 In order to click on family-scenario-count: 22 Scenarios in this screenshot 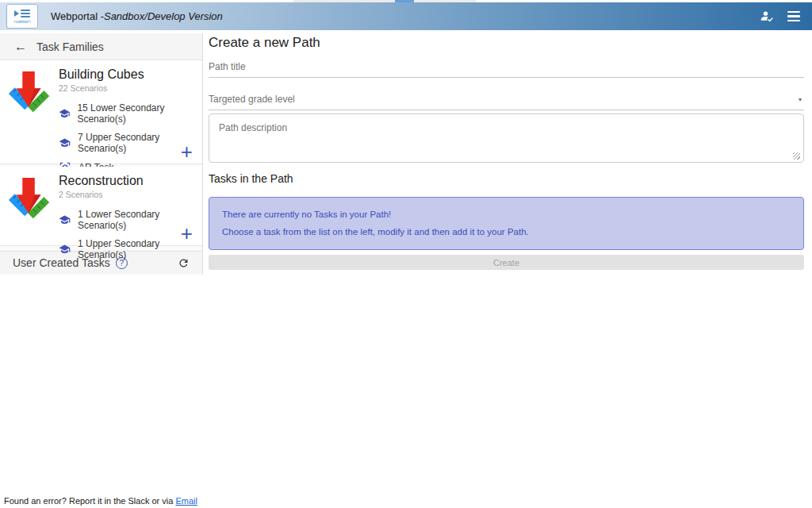, I will do `click(130, 88)`.